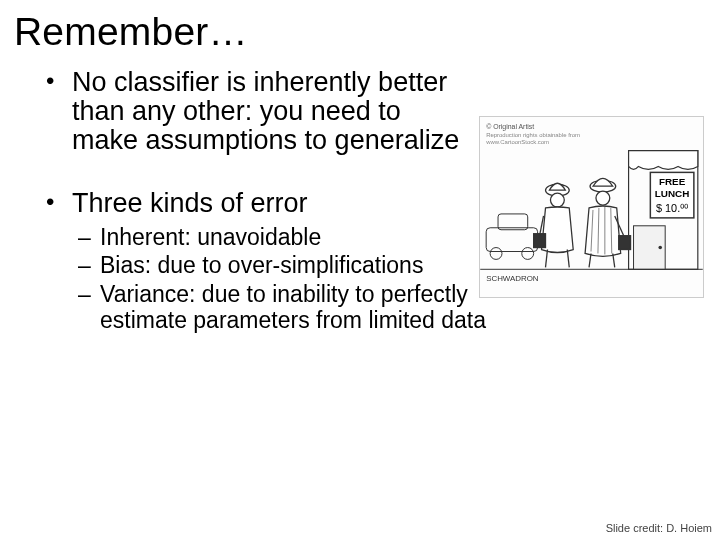  Describe the element at coordinates (659, 528) in the screenshot. I see `slide-credit: Slide credit: D. Hoiem` at that location.